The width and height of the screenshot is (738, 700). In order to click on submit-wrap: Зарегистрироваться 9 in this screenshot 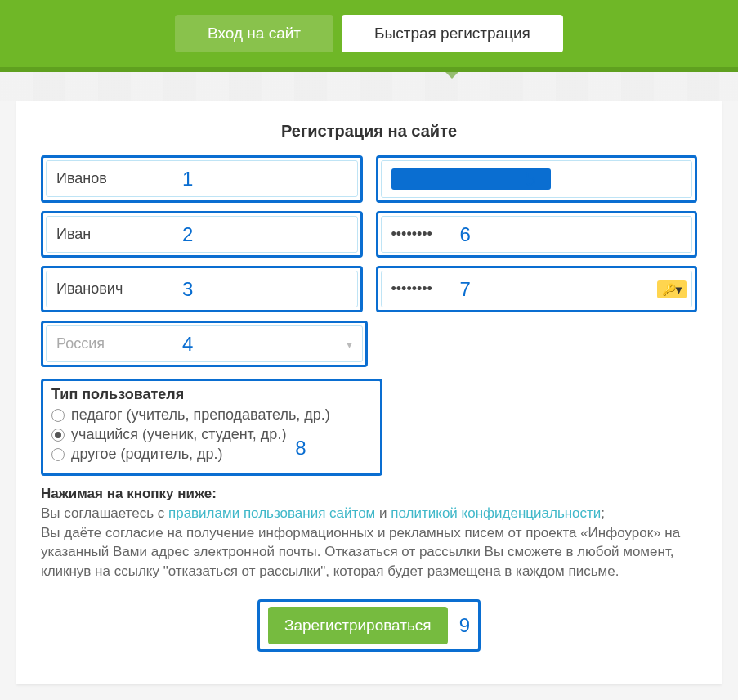, I will do `click(369, 626)`.